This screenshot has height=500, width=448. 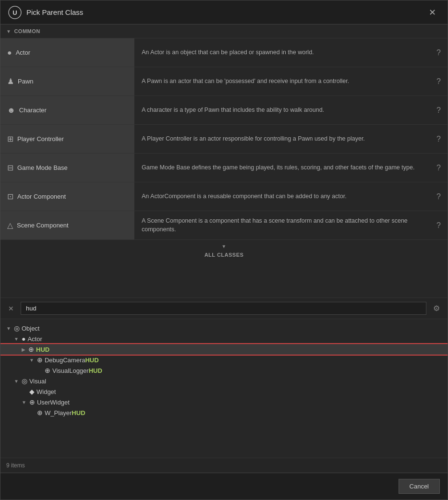 What do you see at coordinates (11, 168) in the screenshot?
I see `gamemode-icon: ⊟` at bounding box center [11, 168].